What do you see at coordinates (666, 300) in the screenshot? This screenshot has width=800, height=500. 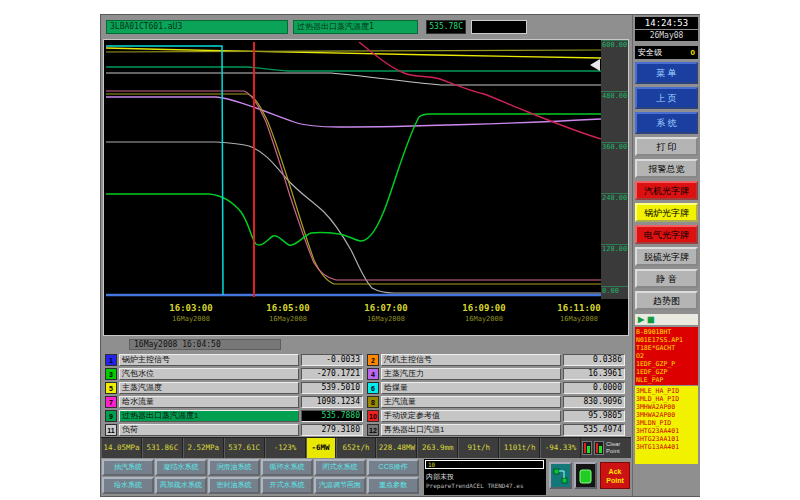 I see `sidebar-button: 趋势图` at bounding box center [666, 300].